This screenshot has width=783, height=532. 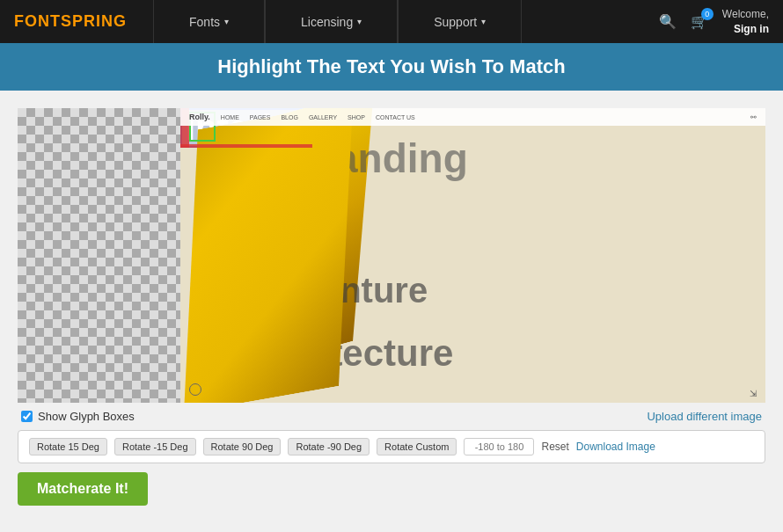 I want to click on reset-button: Reset, so click(x=554, y=447).